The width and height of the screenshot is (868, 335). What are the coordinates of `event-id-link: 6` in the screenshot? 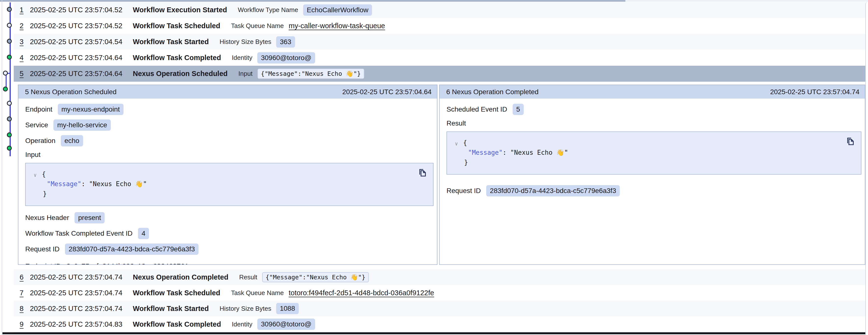 It's located at (25, 277).